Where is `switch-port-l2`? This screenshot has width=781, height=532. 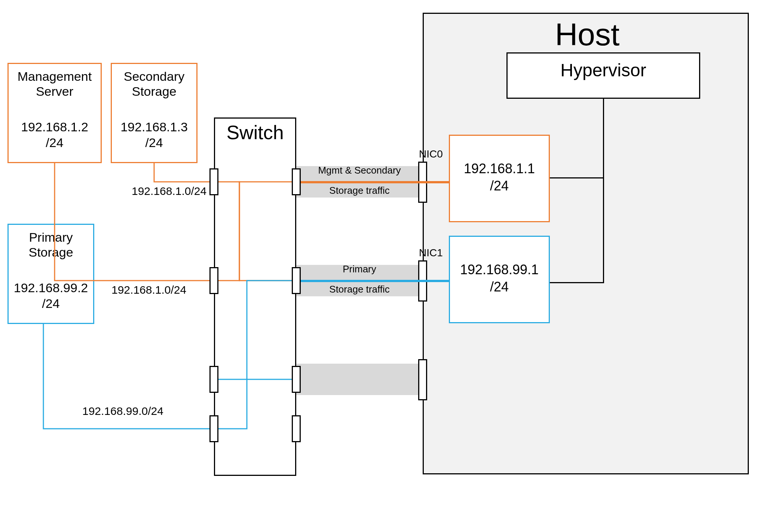
switch-port-l2 is located at coordinates (214, 281).